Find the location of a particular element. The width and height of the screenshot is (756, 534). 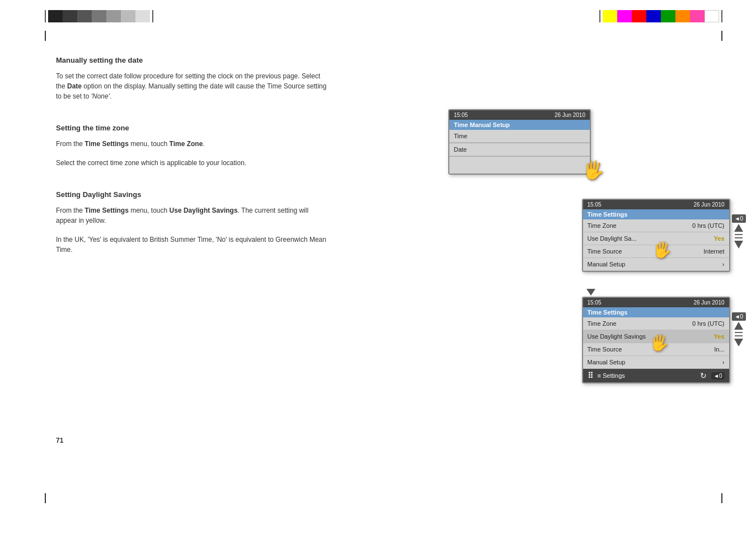

bottom-bar-back-icon: ↻ is located at coordinates (703, 376).